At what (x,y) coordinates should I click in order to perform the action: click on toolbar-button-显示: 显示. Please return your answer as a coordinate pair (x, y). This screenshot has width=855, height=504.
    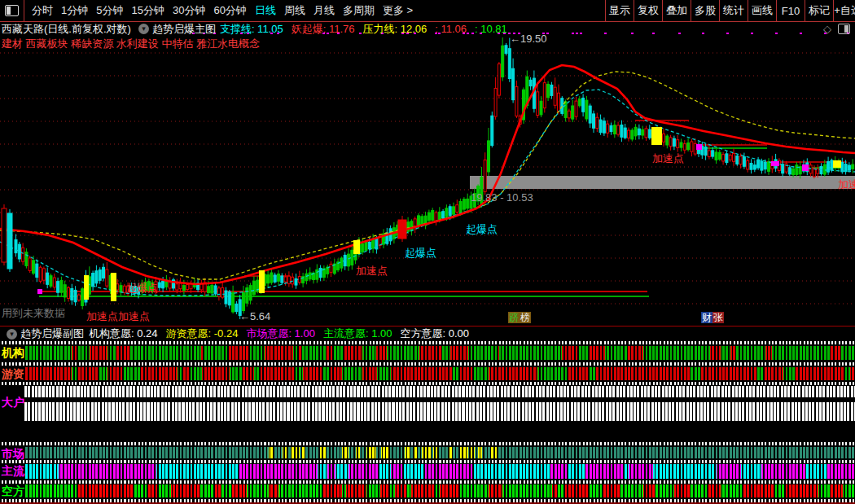
    Looking at the image, I should click on (619, 11).